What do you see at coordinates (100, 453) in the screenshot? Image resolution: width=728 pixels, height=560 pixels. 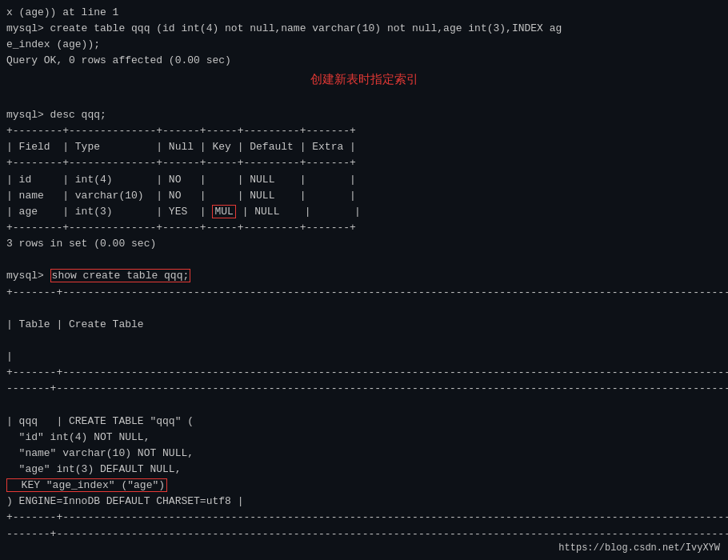 I see `create-name-text: "name" varchar(10) NOT NULL,` at bounding box center [100, 453].